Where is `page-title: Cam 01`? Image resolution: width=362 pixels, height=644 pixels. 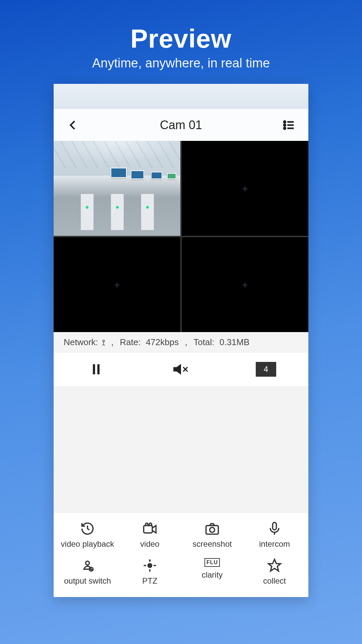
page-title: Cam 01 is located at coordinates (181, 125).